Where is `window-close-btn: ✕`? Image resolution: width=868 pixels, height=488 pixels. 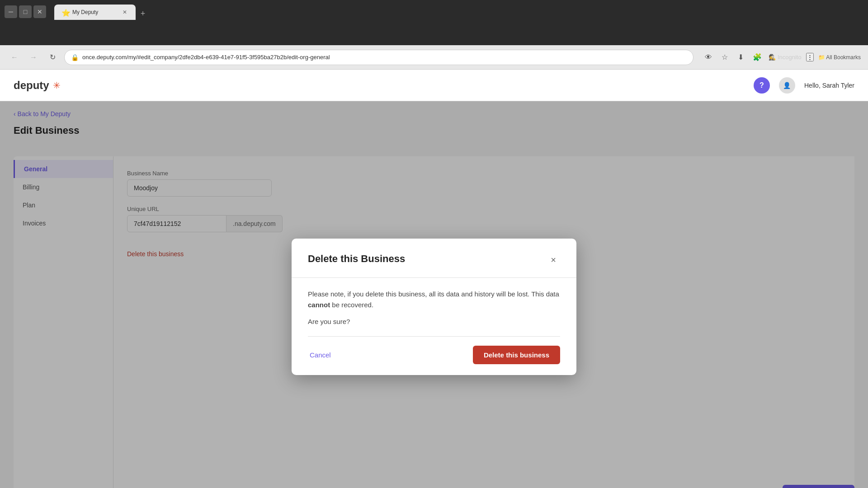
window-close-btn: ✕ is located at coordinates (40, 12).